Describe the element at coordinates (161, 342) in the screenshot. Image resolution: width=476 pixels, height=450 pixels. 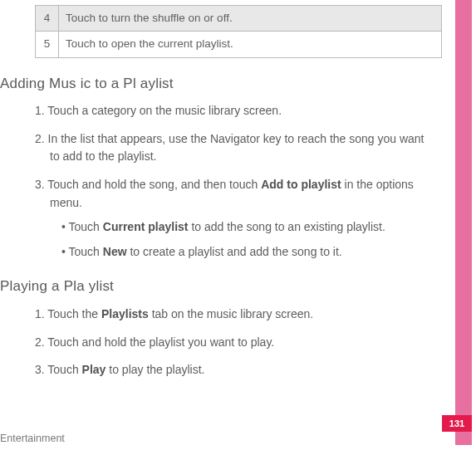
I see `step-text: Touch and hold the playlist you want to …` at that location.